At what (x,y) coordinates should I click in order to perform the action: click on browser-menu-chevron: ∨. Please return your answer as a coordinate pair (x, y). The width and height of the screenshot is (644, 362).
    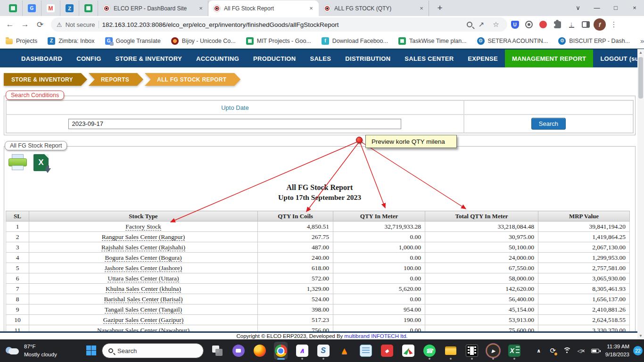
    Looking at the image, I should click on (578, 8).